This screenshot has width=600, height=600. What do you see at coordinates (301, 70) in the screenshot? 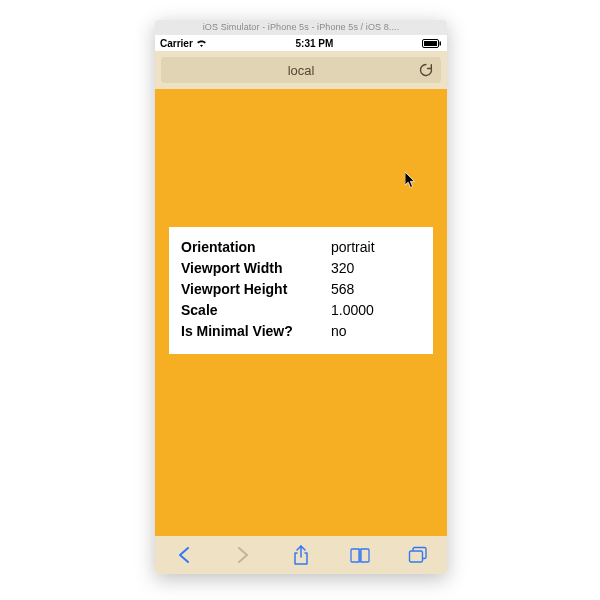
I see `browser-nav-bar: local` at bounding box center [301, 70].